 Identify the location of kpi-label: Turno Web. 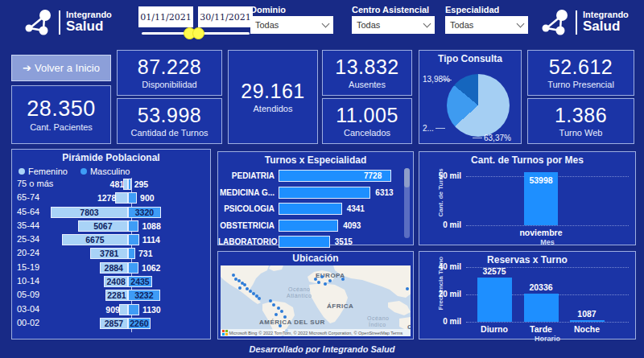
(581, 133).